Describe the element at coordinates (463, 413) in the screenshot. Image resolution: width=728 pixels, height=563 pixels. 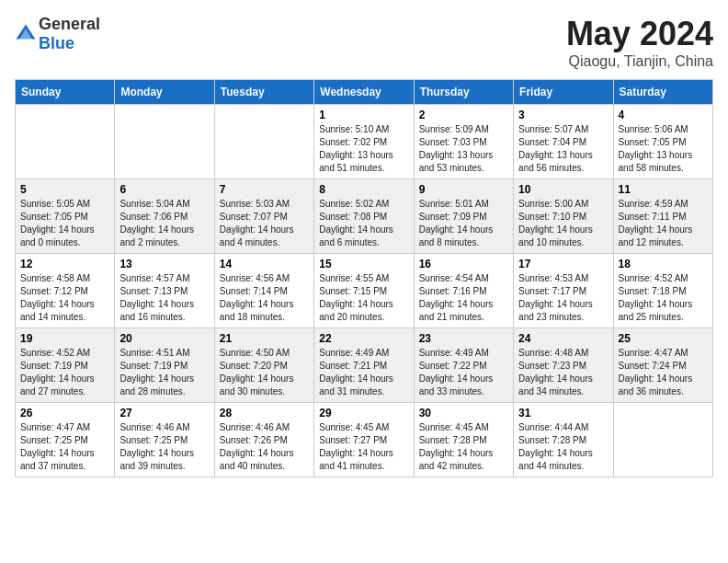
I see `day-number: 30` at that location.